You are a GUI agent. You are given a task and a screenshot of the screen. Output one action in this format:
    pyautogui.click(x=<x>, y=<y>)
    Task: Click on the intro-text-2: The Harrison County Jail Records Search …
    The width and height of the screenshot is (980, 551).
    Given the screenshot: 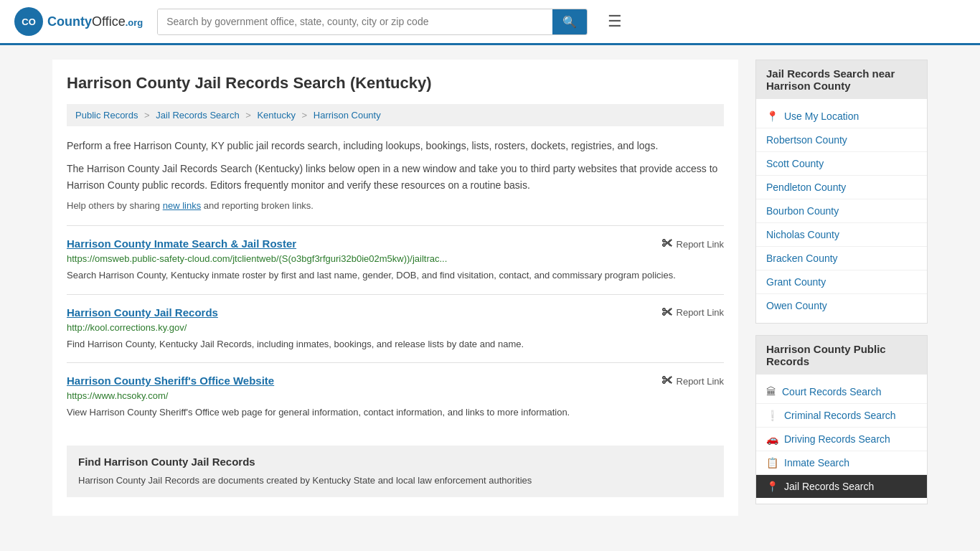 What is the action you would take?
    pyautogui.click(x=395, y=176)
    